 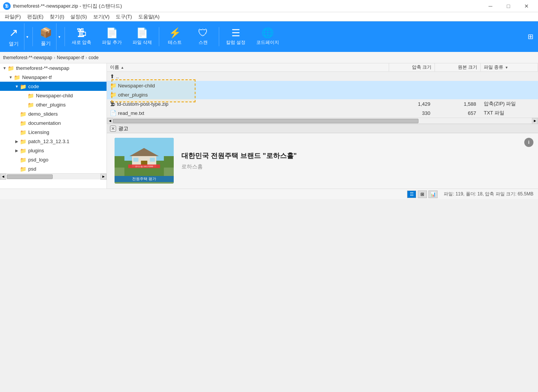 What do you see at coordinates (14, 37) in the screenshot?
I see `toolbar-open-button: ↗ 열기` at bounding box center [14, 37].